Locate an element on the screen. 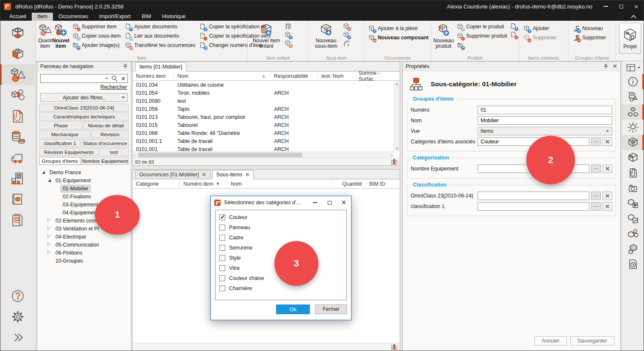 This screenshot has height=351, width=644. dialog-minimize-button is located at coordinates (315, 203).